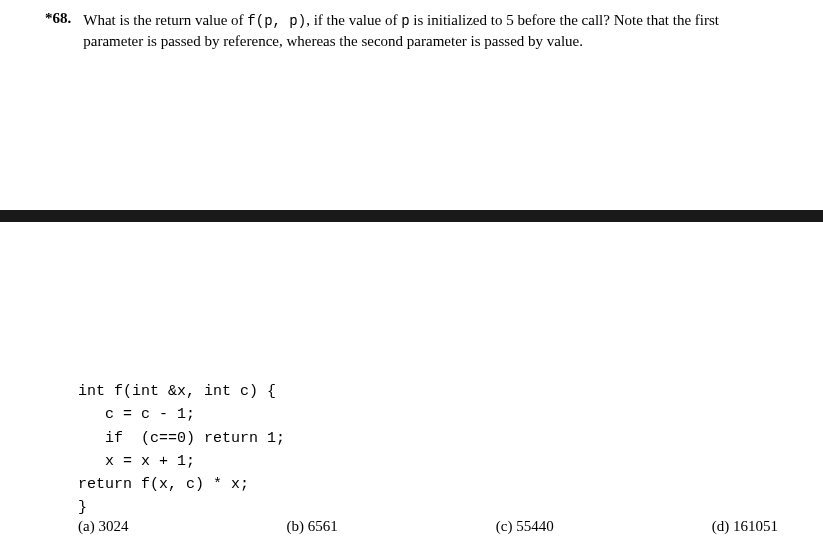  I want to click on option-d: (d) 161051, so click(745, 526).